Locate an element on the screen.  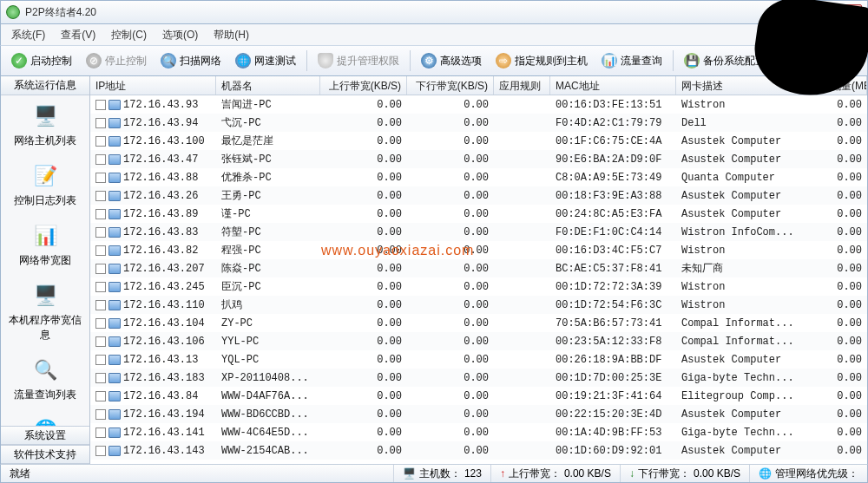
advanced-options-label: 高级选项 is located at coordinates (461, 61).